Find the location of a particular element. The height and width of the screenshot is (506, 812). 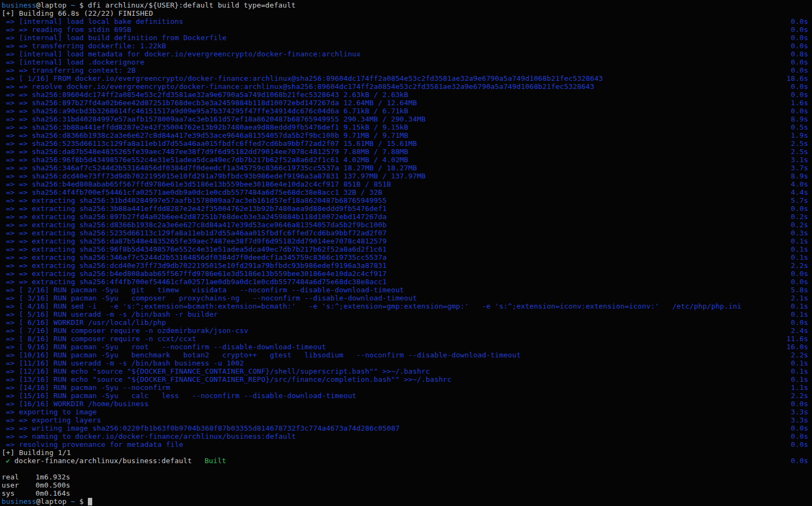

step-text: => => extracting sha256:96f8b5d43498576e… is located at coordinates (194, 249).